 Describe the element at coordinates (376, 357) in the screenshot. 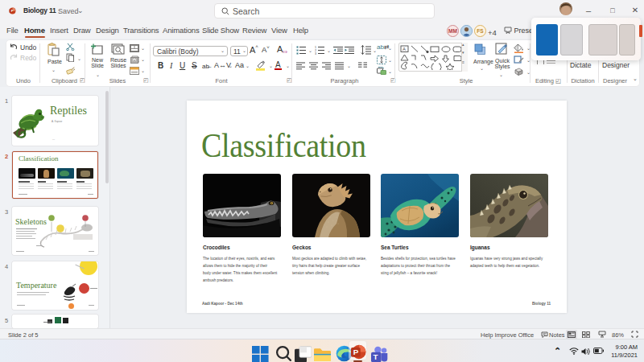

I see `svg-text: T` at that location.